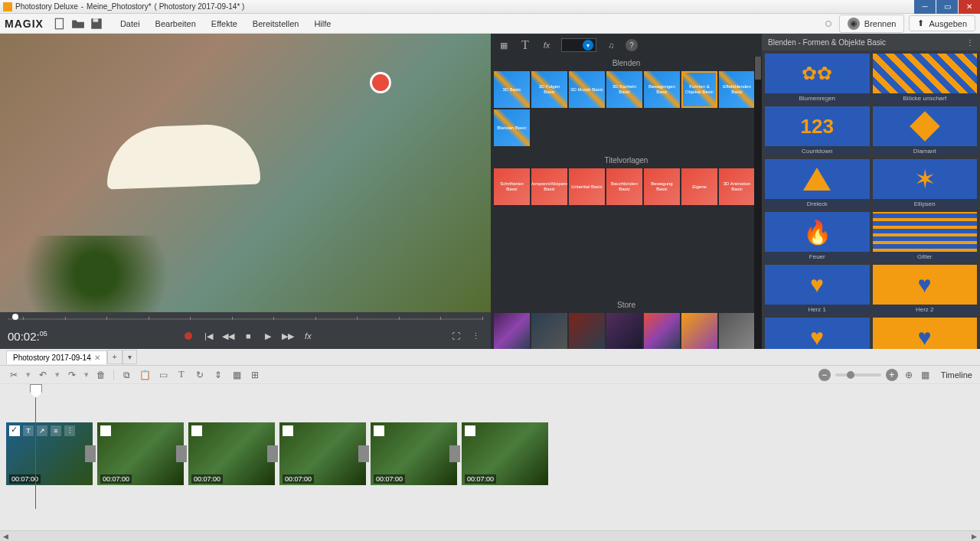 This screenshot has height=541, width=980. Describe the element at coordinates (737, 187) in the screenshot. I see `titel-3d-animation: 3D Animation Basic` at that location.